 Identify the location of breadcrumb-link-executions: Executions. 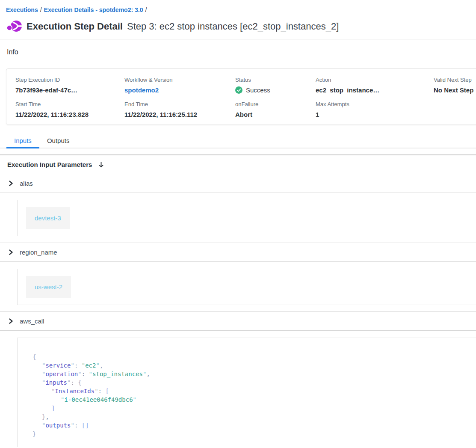
(22, 10).